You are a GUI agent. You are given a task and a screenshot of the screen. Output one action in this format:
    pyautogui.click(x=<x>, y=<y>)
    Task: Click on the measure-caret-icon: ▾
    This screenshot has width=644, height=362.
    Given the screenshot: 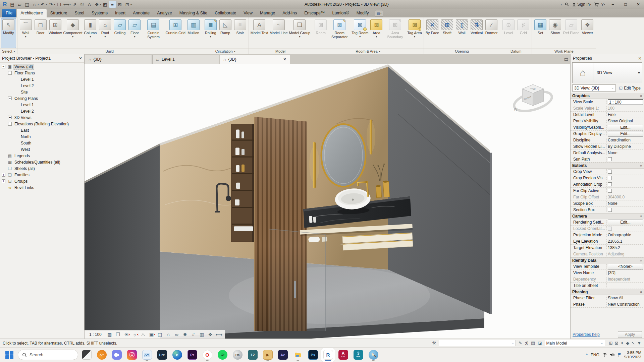 What is the action you would take?
    pyautogui.click(x=70, y=4)
    